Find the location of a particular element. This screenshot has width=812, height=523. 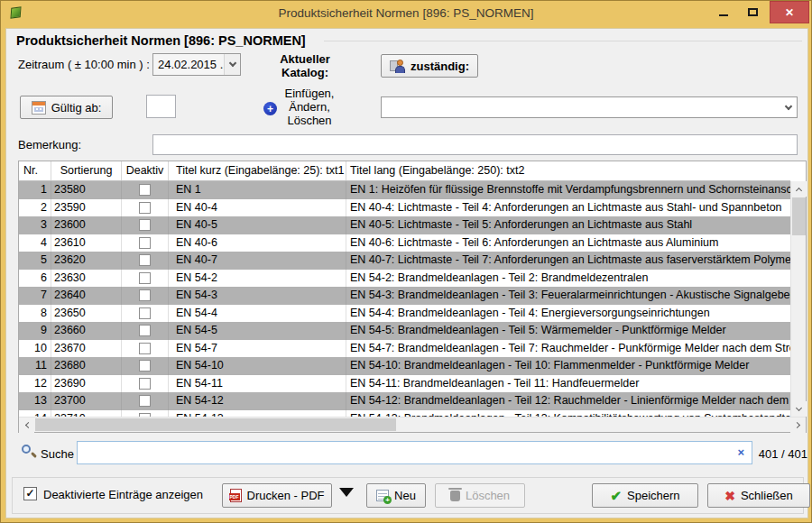

gueltig-ab-button: Gültig ab: is located at coordinates (67, 107).